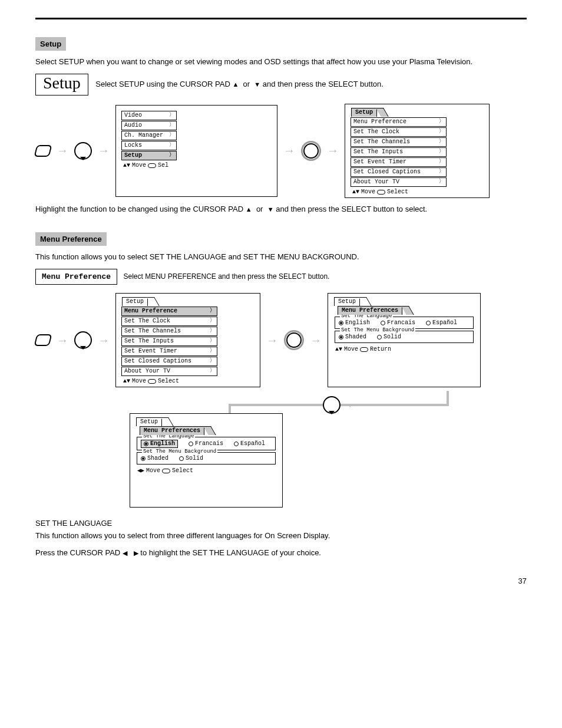 The image size is (562, 728). Describe the element at coordinates (404, 340) in the screenshot. I see `pref-screen-a: SetupMenu PreferencesSet The LanguageEng…` at that location.